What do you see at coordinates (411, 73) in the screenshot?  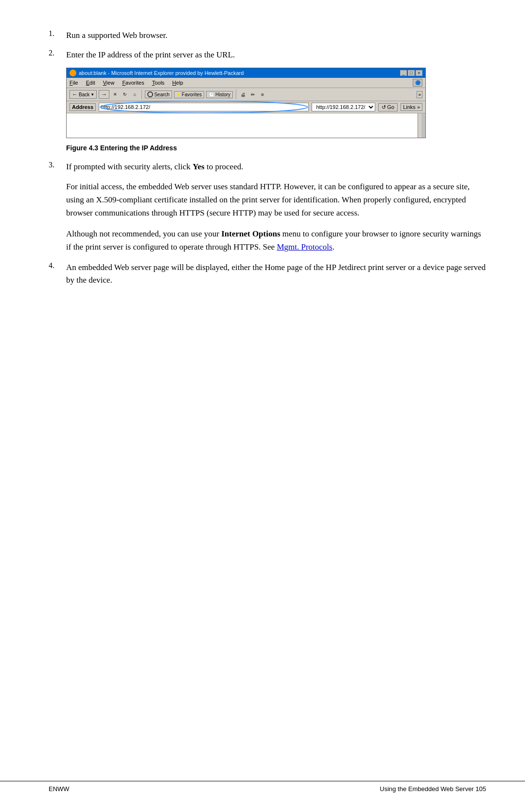 I see `window-controls: _ □ ×` at bounding box center [411, 73].